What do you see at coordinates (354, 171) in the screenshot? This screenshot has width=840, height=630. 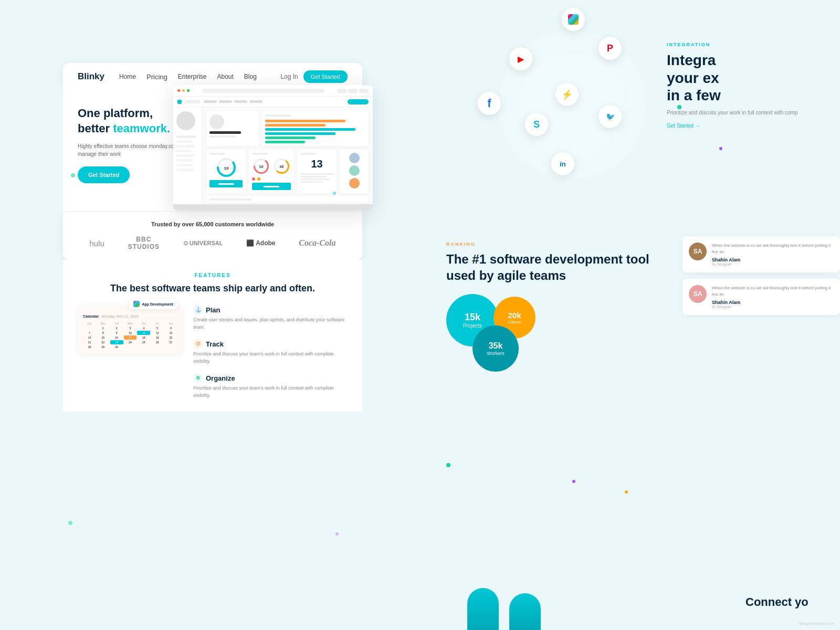 I see `avatar-list` at bounding box center [354, 171].